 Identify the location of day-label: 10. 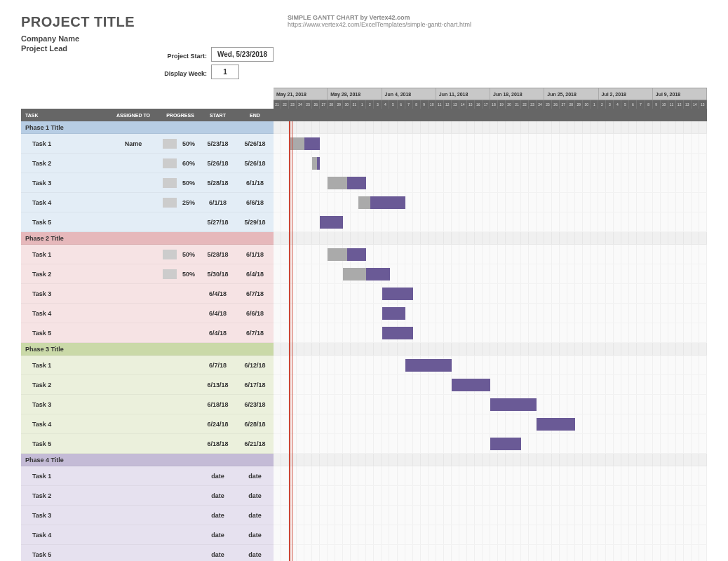
(432, 104).